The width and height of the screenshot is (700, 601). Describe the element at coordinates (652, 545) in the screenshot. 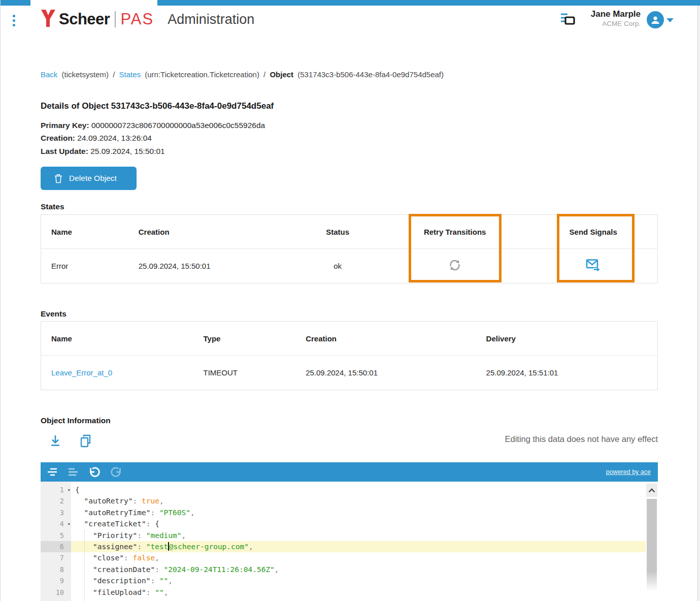

I see `scrollbar-thumb` at that location.